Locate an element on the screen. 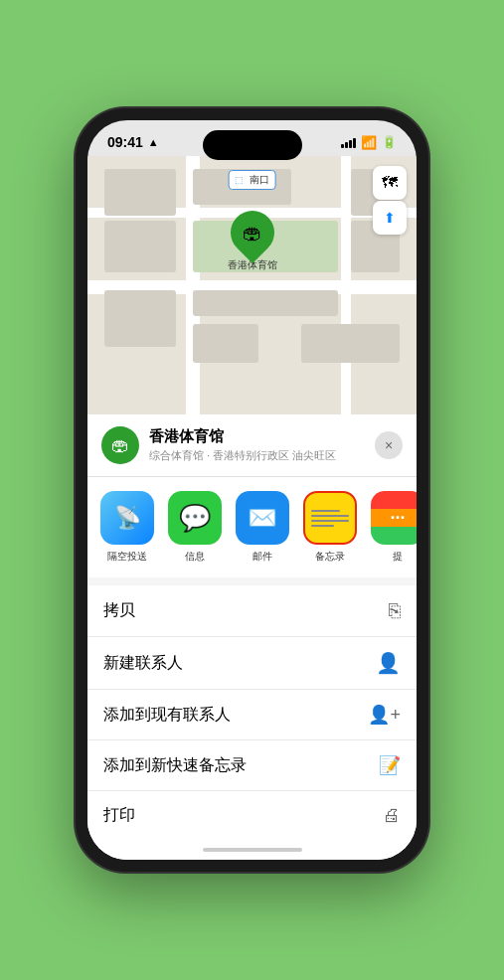  quick-note-label: 添加到新快速备忘录 is located at coordinates (175, 765).